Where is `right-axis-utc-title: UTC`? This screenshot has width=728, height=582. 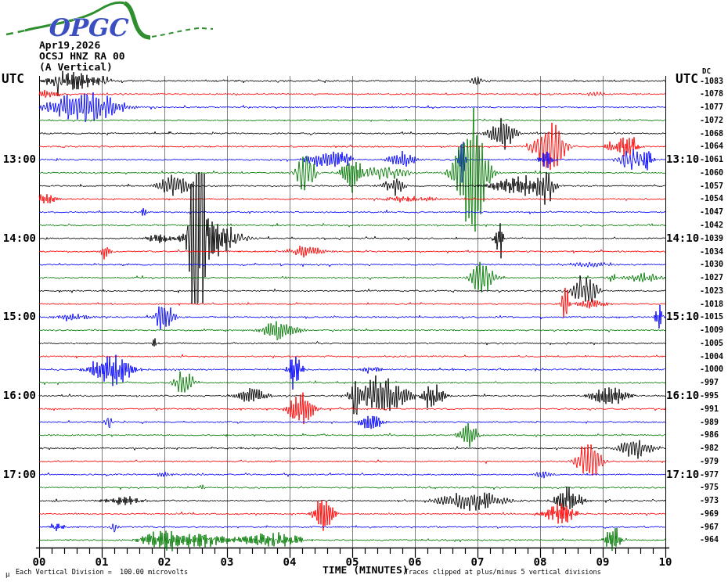 right-axis-utc-title: UTC is located at coordinates (687, 80).